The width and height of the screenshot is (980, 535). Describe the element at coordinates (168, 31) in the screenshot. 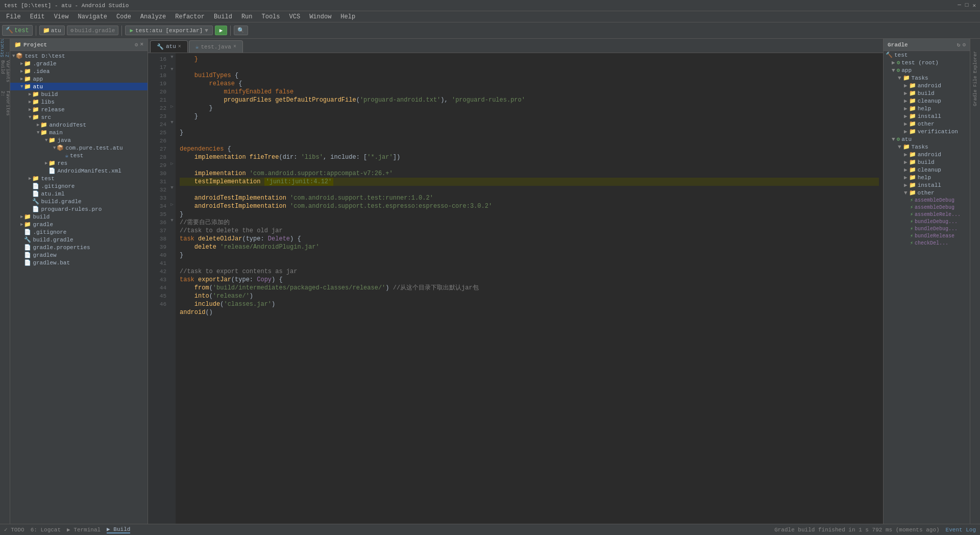

I see `run-config-dropdown: ▶ test:atu [exportJar] ▼` at that location.